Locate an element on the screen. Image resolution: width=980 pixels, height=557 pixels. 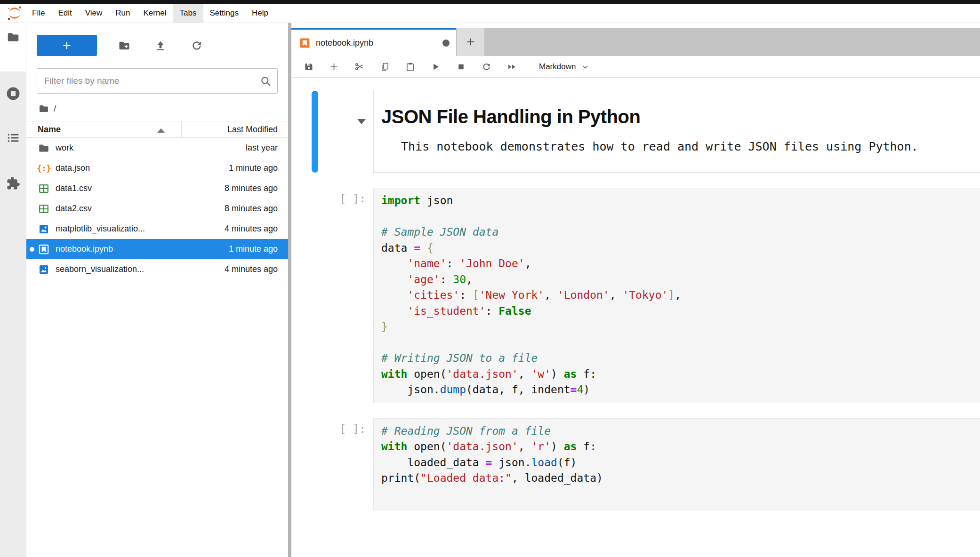
tab-notebook-ipynb: notebook.ipynb is located at coordinates (374, 42).